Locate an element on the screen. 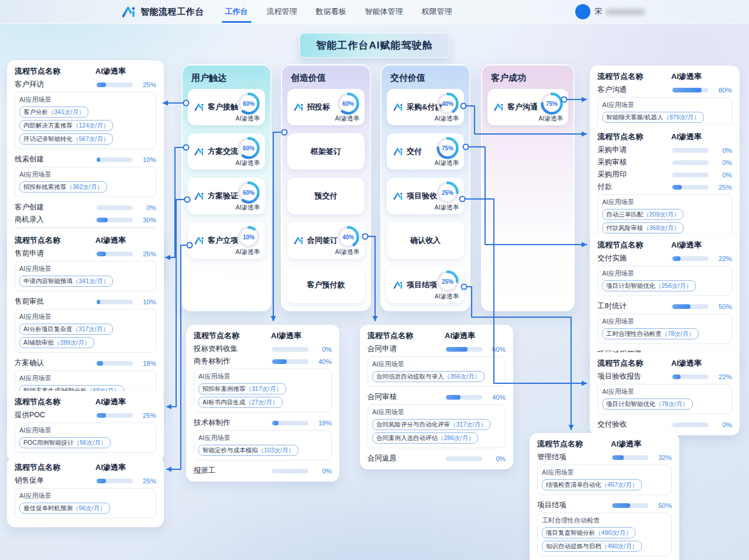 The image size is (749, 560). process-node-card: 方案验证60%AI渗透率 is located at coordinates (226, 196).